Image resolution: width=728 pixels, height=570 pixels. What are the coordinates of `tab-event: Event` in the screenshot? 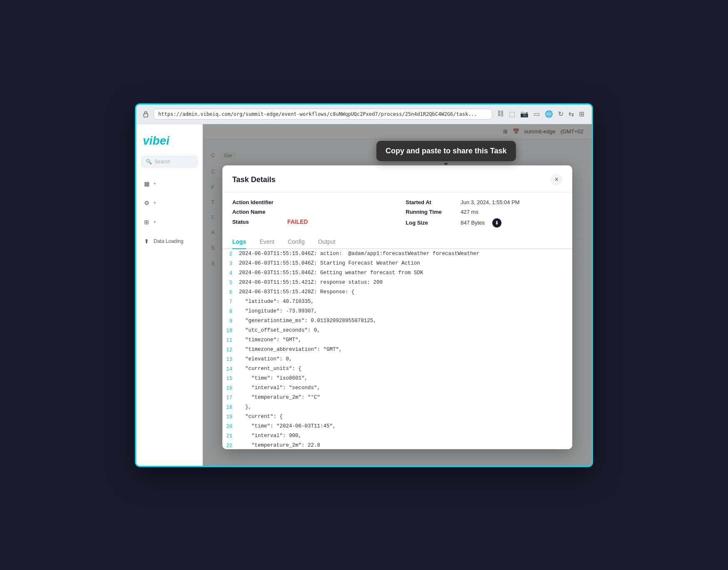 It's located at (267, 242).